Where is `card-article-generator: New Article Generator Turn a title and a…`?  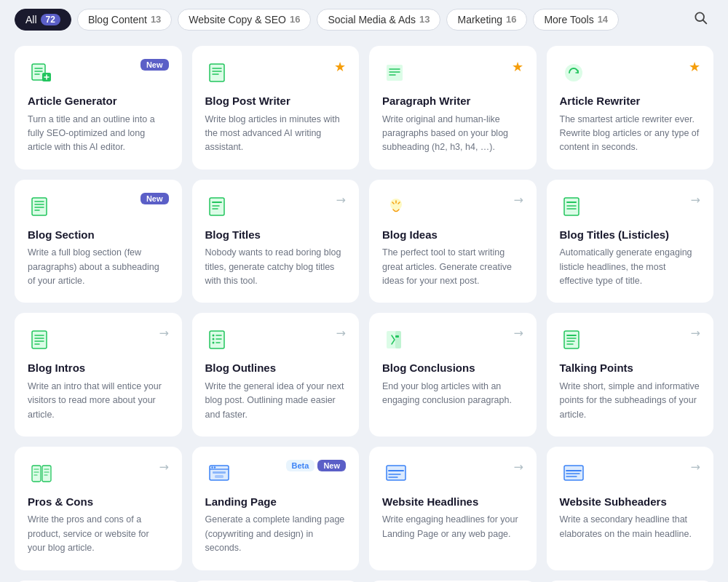 card-article-generator: New Article Generator Turn a title and a… is located at coordinates (98, 108).